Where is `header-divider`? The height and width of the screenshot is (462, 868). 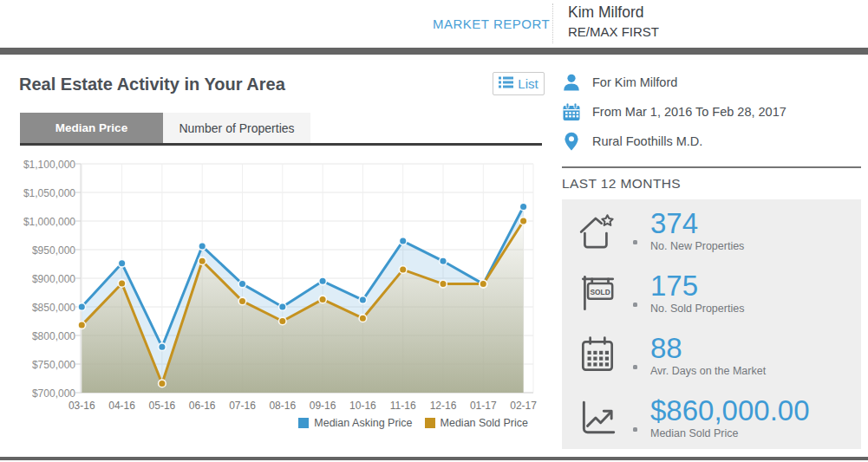
header-divider is located at coordinates (553, 23).